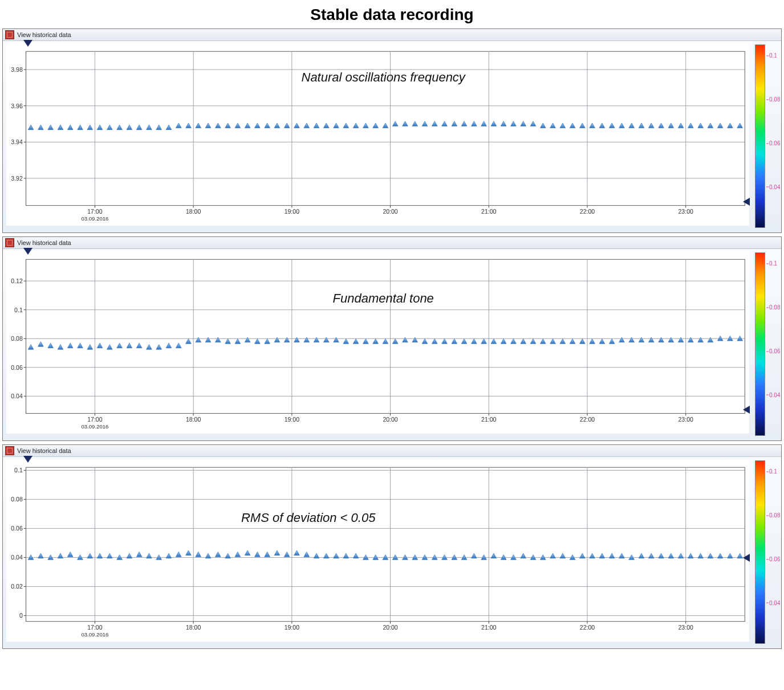  What do you see at coordinates (385, 555) in the screenshot?
I see `series-points` at bounding box center [385, 555].